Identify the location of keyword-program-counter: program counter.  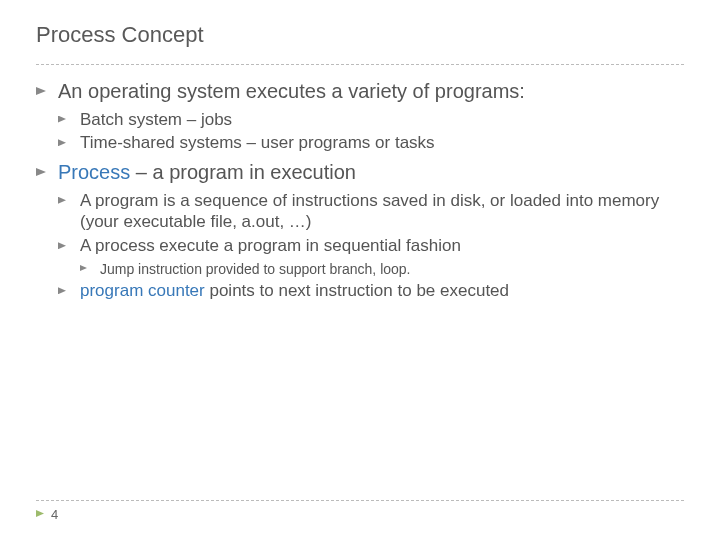
(142, 290).